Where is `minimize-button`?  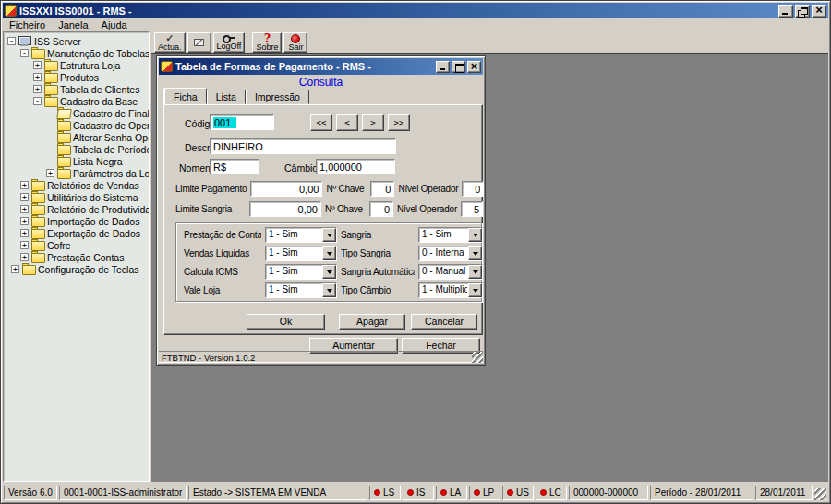 minimize-button is located at coordinates (786, 11).